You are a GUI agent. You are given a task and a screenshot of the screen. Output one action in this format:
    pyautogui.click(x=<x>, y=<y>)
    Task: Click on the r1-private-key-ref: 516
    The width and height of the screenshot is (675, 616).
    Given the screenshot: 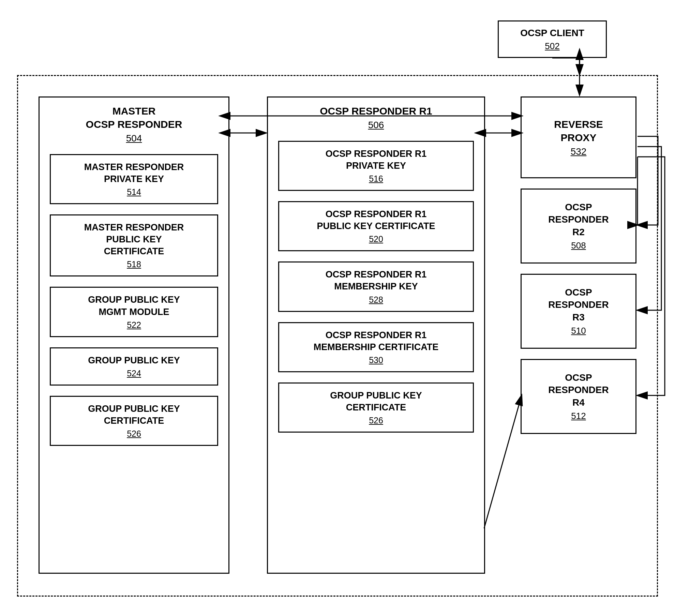 What is the action you would take?
    pyautogui.click(x=376, y=179)
    